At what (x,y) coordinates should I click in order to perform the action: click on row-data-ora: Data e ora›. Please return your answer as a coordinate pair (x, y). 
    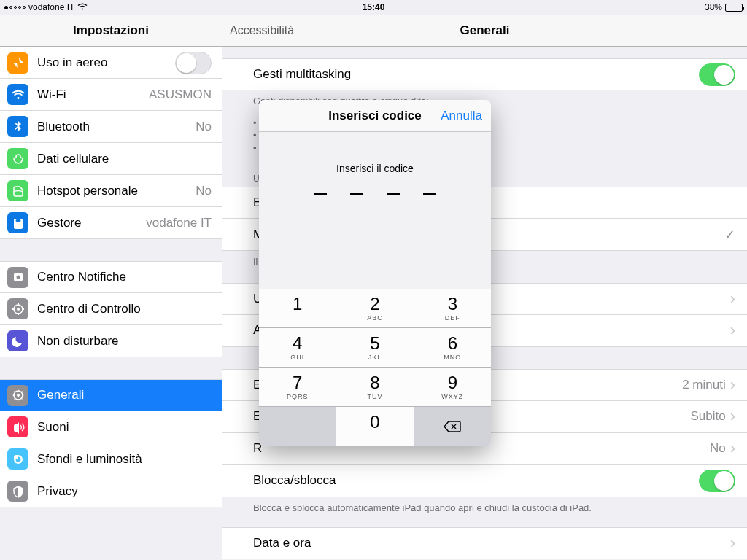
    Looking at the image, I should click on (484, 543).